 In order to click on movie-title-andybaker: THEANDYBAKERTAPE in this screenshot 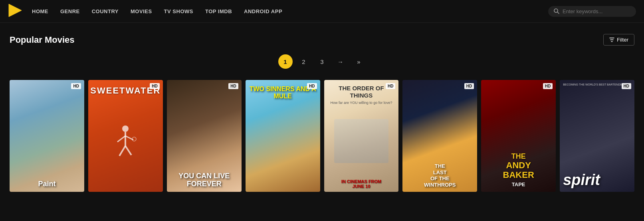, I will do `click(519, 170)`.